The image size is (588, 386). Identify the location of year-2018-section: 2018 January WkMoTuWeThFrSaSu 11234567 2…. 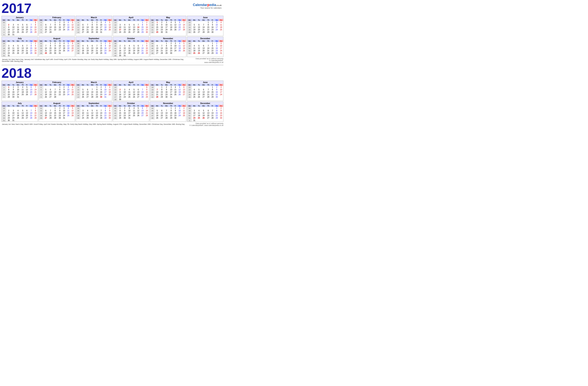
(112, 96).